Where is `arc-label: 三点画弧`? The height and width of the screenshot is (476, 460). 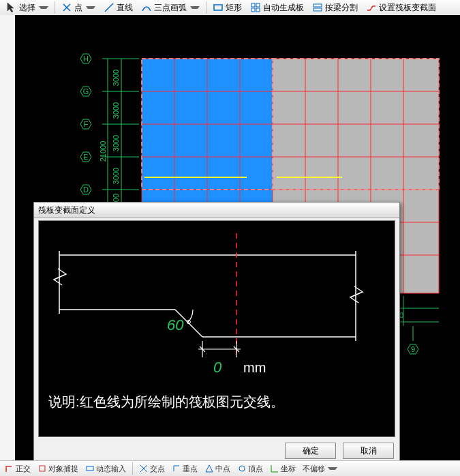 arc-label: 三点画弧 is located at coordinates (170, 8).